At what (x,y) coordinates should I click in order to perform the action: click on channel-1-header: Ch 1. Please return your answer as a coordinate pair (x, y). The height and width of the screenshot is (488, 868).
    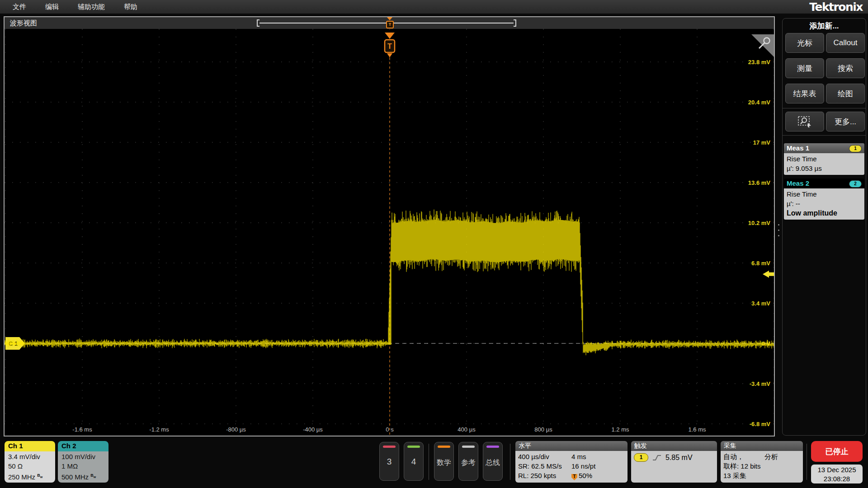
    Looking at the image, I should click on (30, 446).